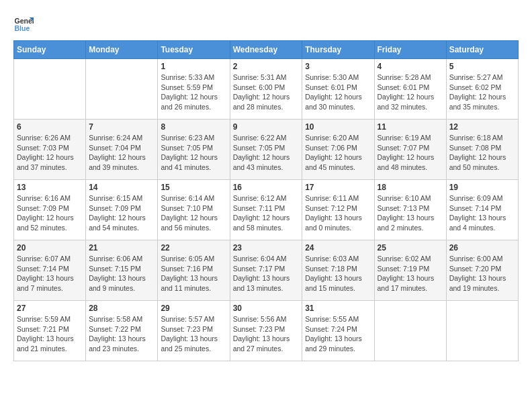  What do you see at coordinates (50, 334) in the screenshot?
I see `day-info: Sunrise: 5:59 AM Sunset: 7:21 PM Dayligh…` at bounding box center [50, 334].